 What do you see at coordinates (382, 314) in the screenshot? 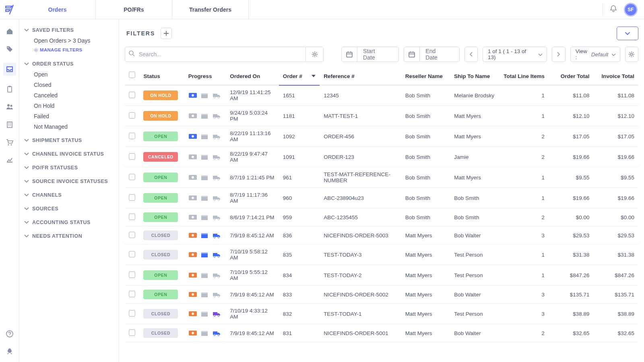
I see `table-row: CLOSED7/10/19 4:33:12 AM832TEST-TODAY-1M…` at bounding box center [382, 314].